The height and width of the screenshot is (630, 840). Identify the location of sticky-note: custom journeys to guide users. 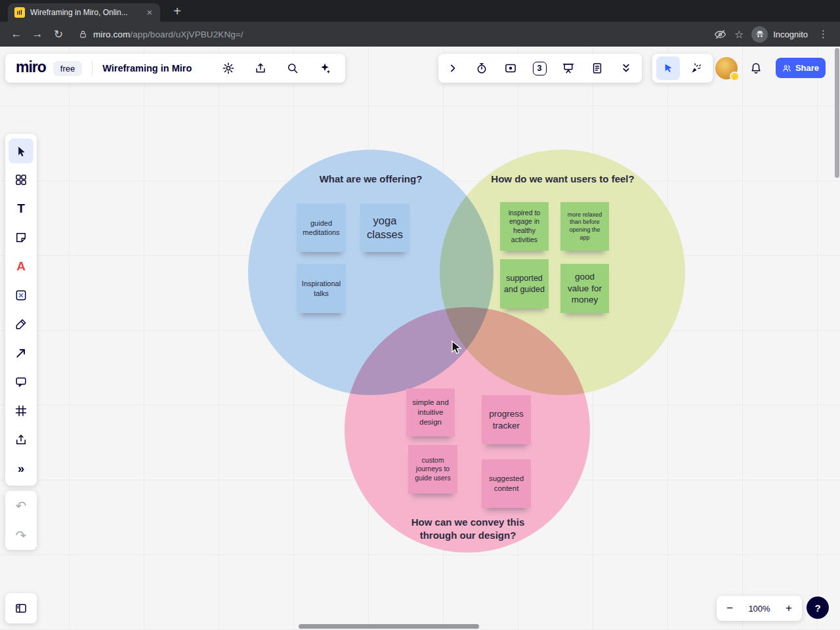
(433, 469).